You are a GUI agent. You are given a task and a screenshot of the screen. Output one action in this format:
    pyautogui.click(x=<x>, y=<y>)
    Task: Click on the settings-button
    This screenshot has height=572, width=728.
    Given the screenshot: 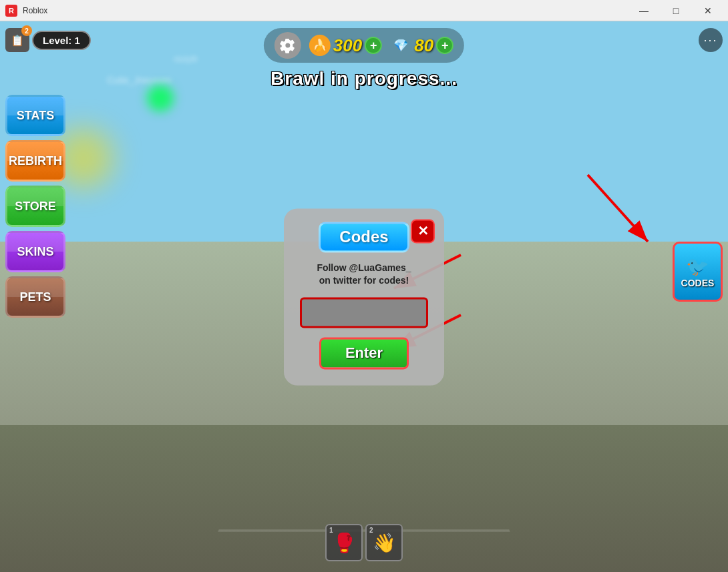 What is the action you would take?
    pyautogui.click(x=288, y=45)
    